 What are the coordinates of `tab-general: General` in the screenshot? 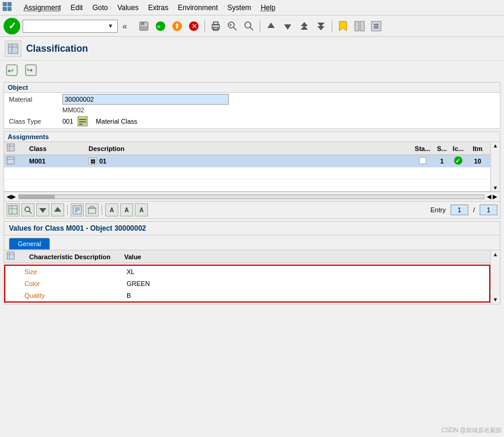 It's located at (30, 244).